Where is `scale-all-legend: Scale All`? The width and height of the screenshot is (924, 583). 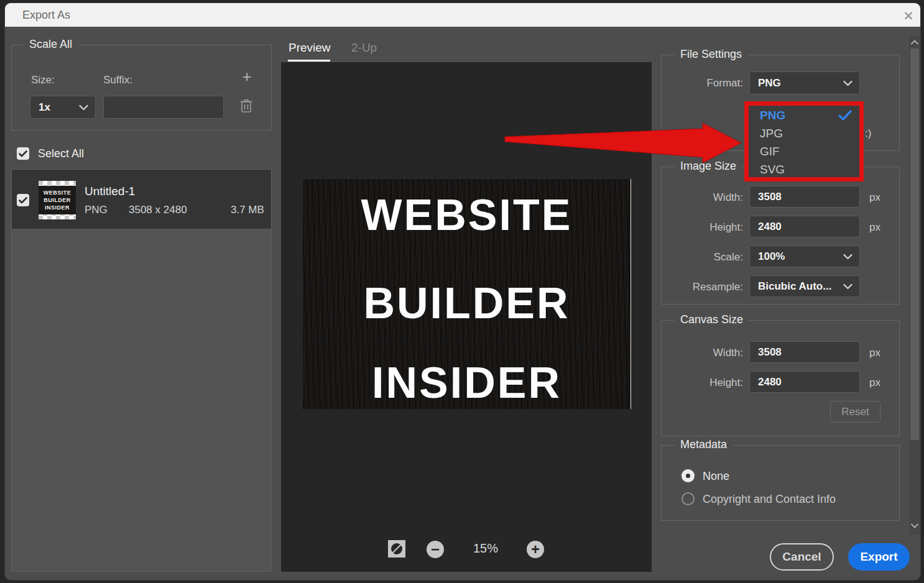
scale-all-legend: Scale All is located at coordinates (51, 45).